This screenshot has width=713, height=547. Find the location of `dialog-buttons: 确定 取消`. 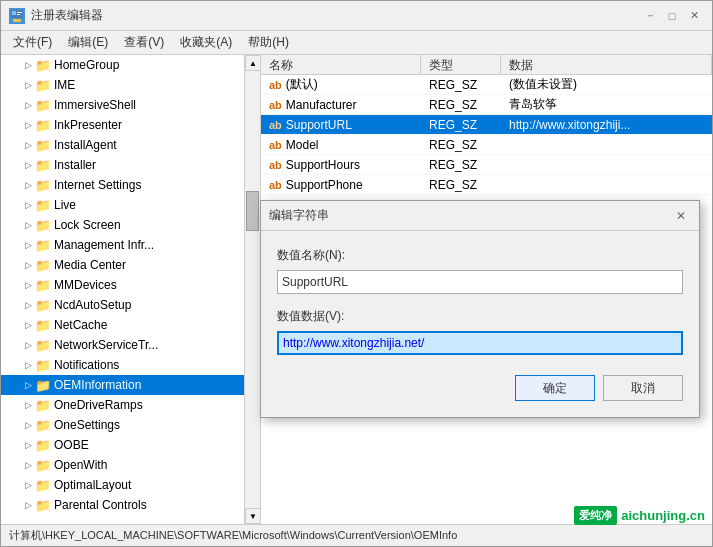

dialog-buttons: 确定 取消 is located at coordinates (480, 388).